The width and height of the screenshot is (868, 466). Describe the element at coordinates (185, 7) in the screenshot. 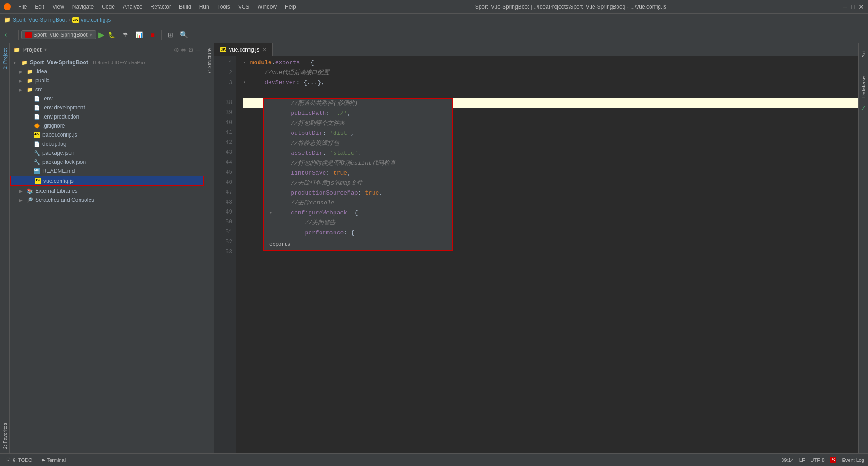

I see `menu-build: Build` at that location.